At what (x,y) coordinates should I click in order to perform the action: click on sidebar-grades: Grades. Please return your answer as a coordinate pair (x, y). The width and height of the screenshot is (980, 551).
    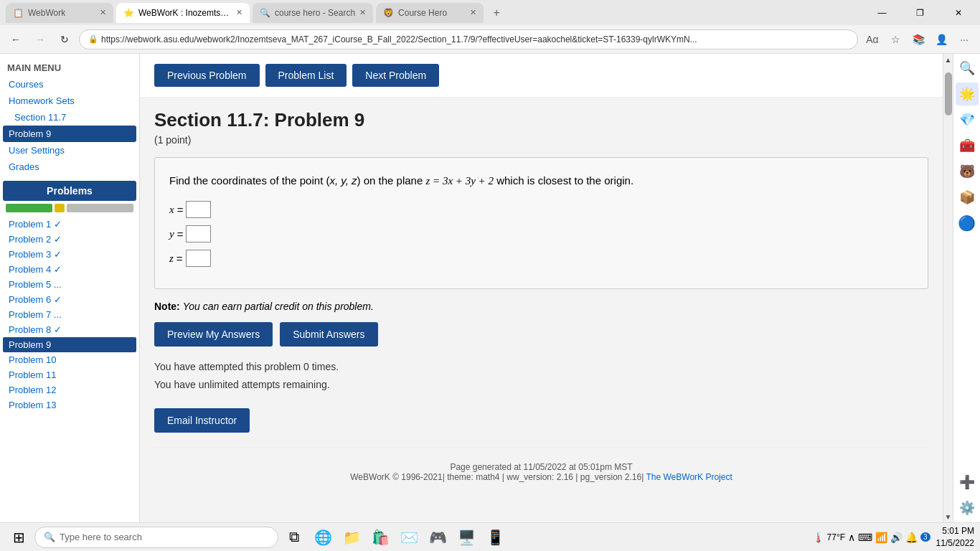
    Looking at the image, I should click on (70, 166).